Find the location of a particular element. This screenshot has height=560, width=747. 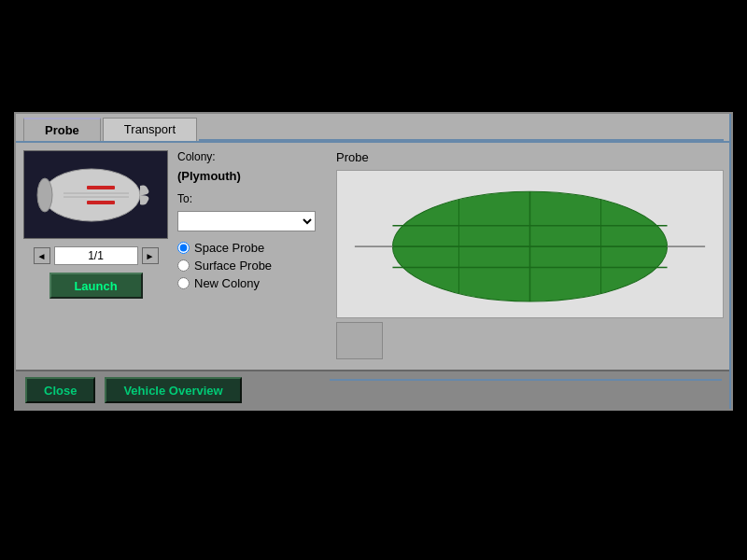

radio-surface-probe: Surface Probe is located at coordinates (252, 265).